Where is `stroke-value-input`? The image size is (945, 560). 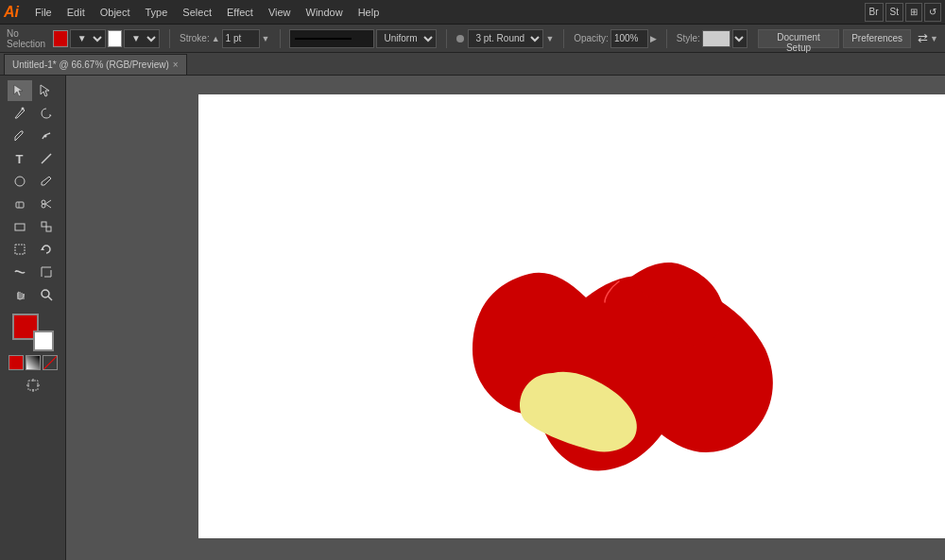
stroke-value-input is located at coordinates (241, 39).